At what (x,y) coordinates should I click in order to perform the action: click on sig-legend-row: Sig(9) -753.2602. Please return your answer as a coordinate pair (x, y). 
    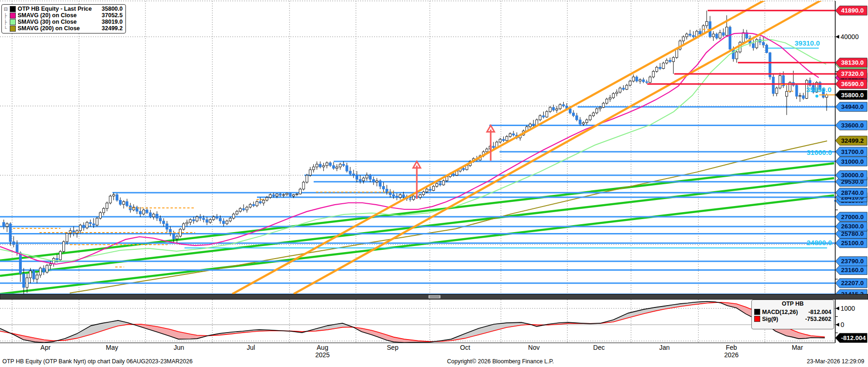
    Looking at the image, I should click on (793, 319).